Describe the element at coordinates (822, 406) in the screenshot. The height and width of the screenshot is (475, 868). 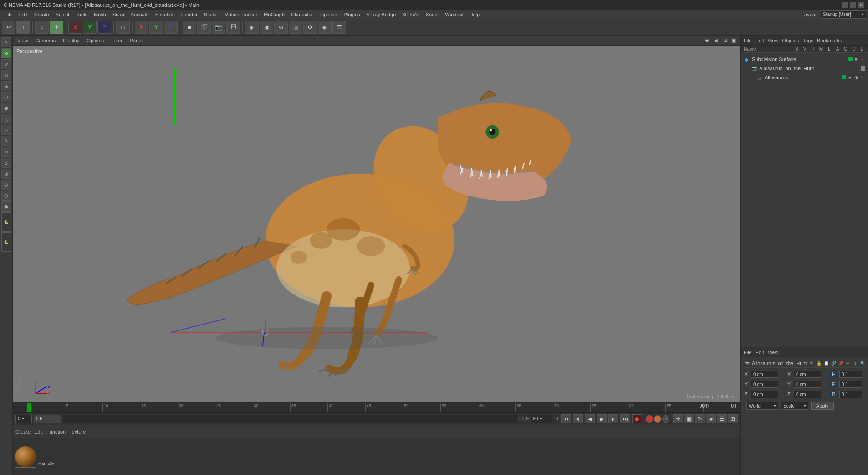
I see `apply-button: Apply` at that location.